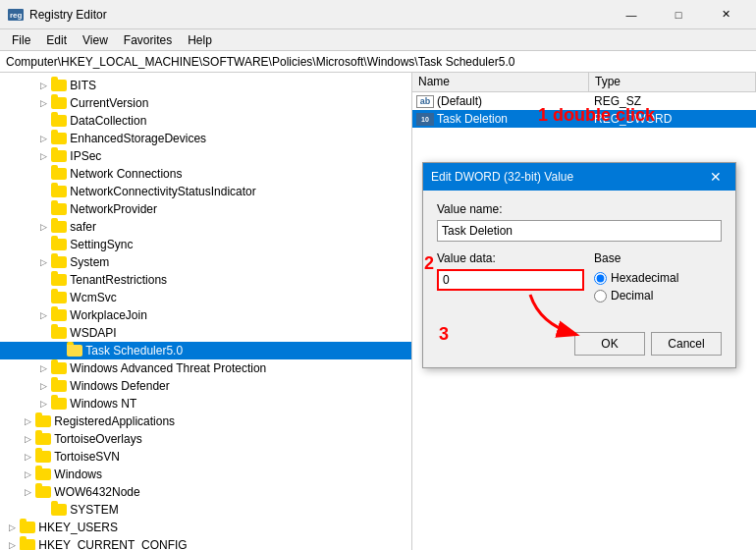 Image resolution: width=756 pixels, height=550 pixels. I want to click on dialog-close-button: ✕, so click(716, 177).